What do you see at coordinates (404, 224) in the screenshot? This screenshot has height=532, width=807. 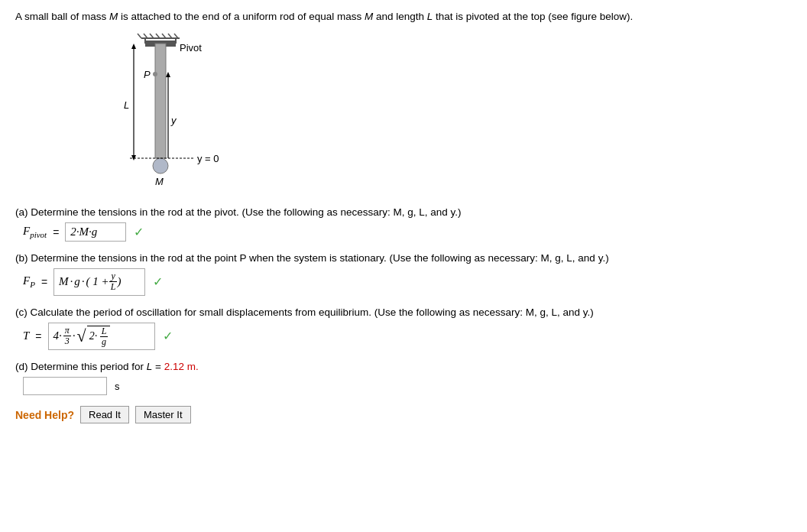 I see `part-a: (a) Determine the tensions in the rod at…` at bounding box center [404, 224].